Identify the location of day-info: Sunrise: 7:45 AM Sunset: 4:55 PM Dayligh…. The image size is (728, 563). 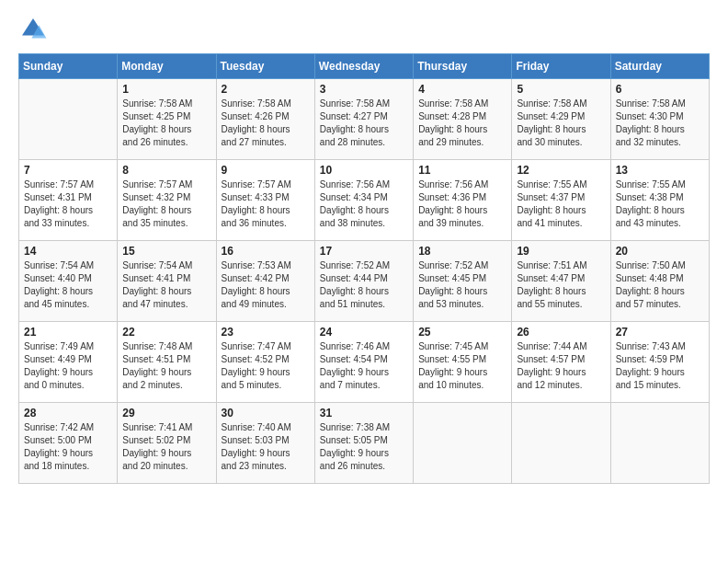
(462, 366).